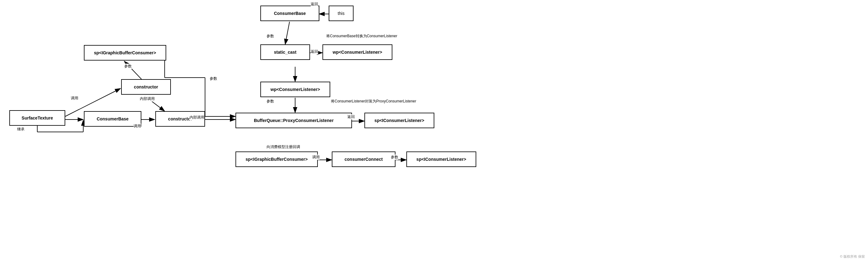  I want to click on label-return-proxy: 返回, so click(351, 117).